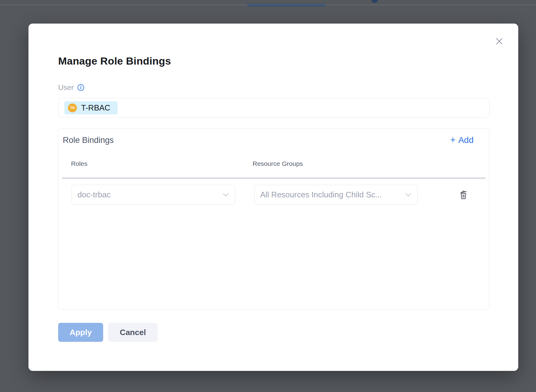 The image size is (536, 392). What do you see at coordinates (81, 88) in the screenshot?
I see `info-circle-icon` at bounding box center [81, 88].